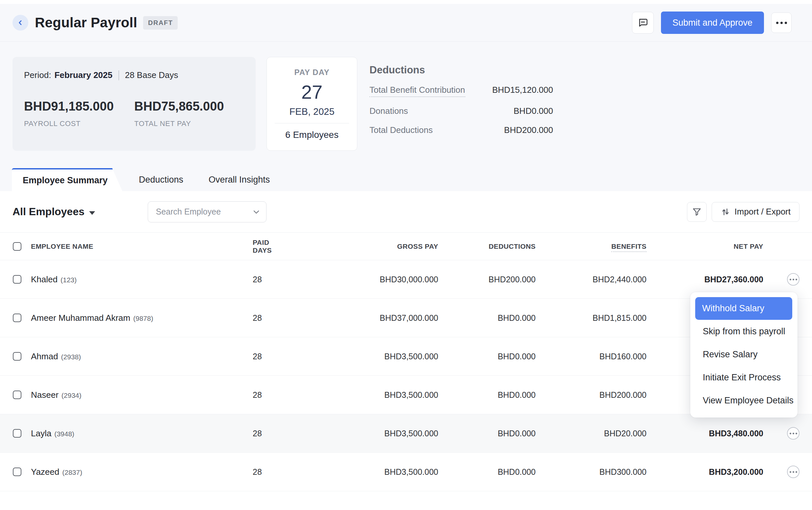  Describe the element at coordinates (64, 434) in the screenshot. I see `employee-id: (3948)` at that location.